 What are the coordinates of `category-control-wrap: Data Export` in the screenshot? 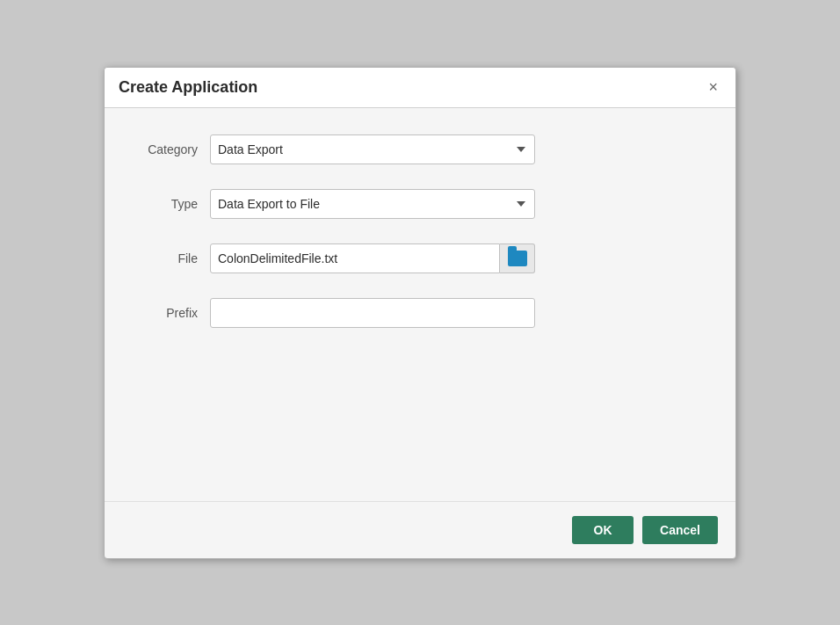 It's located at (455, 149).